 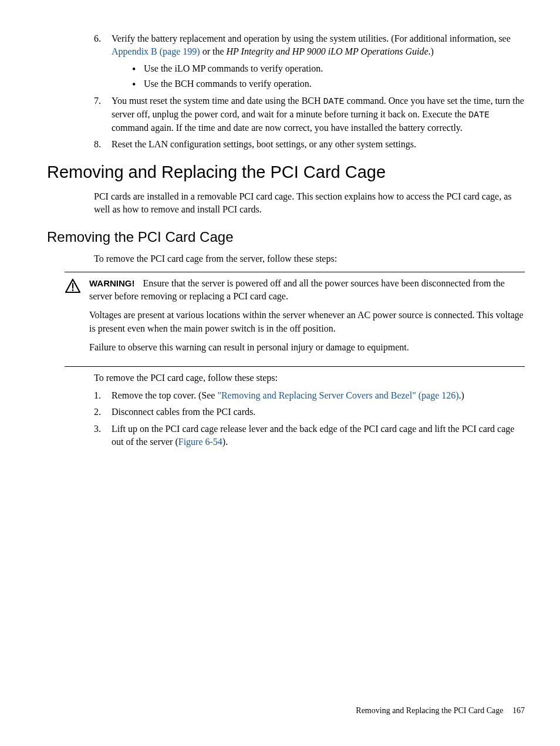 What do you see at coordinates (183, 412) in the screenshot?
I see `step-text: Disconnect cables from the PCI cards.` at bounding box center [183, 412].